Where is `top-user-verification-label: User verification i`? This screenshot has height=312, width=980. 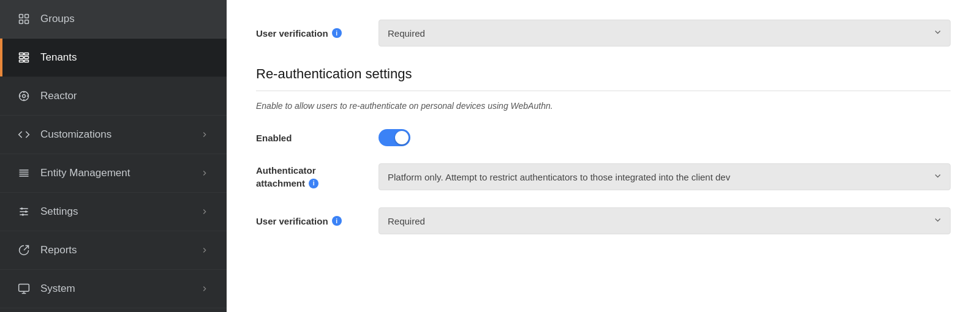 top-user-verification-label: User verification i is located at coordinates (317, 33).